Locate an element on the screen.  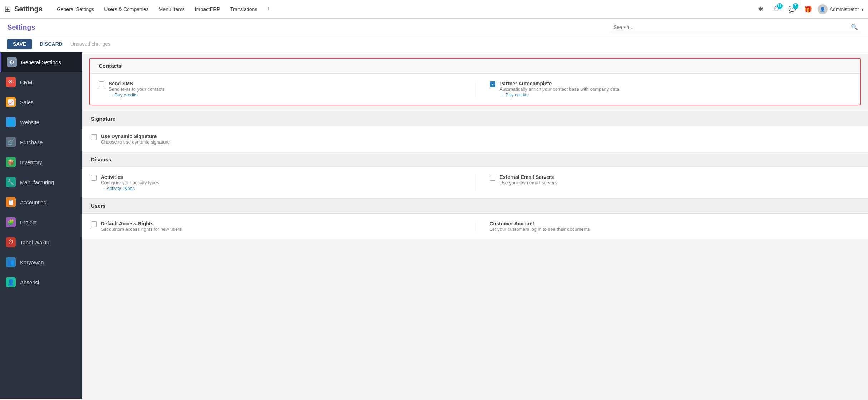
user-menu: 👤 Administrator ▾ is located at coordinates (841, 9).